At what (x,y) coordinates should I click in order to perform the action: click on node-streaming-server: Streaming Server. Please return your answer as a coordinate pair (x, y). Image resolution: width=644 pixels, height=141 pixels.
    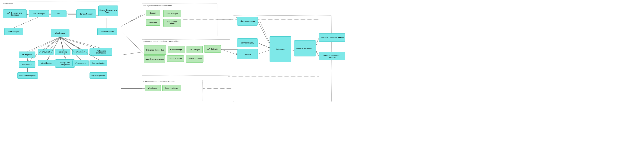
    Looking at the image, I should click on (172, 88).